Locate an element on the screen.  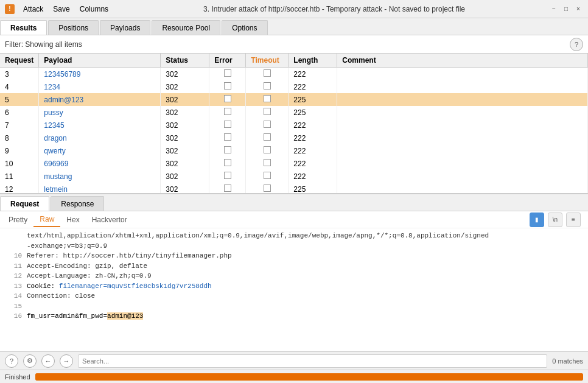
col-header-timeout: Timeout is located at coordinates (267, 61).